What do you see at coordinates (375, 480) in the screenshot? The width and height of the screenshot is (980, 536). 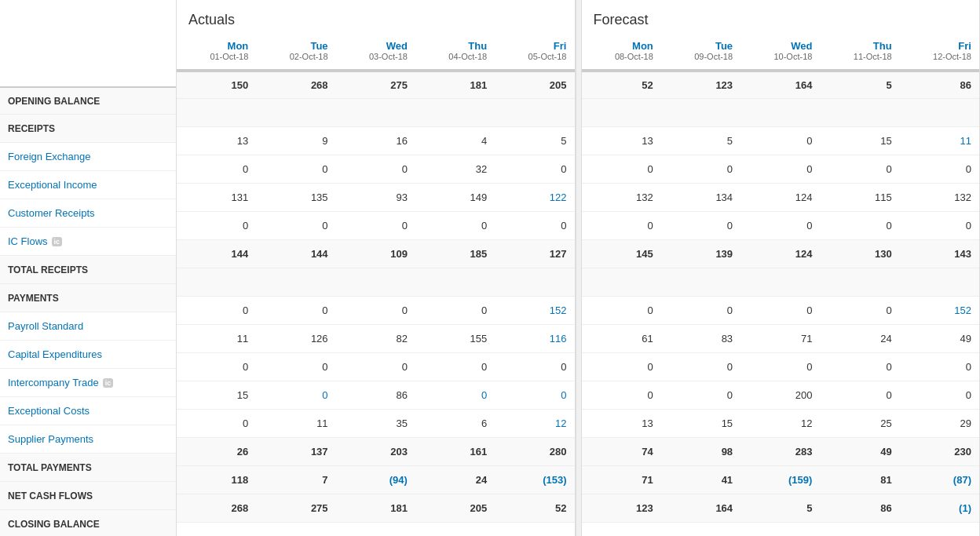 I see `table-row: 1187(94)24(153)` at bounding box center [375, 480].